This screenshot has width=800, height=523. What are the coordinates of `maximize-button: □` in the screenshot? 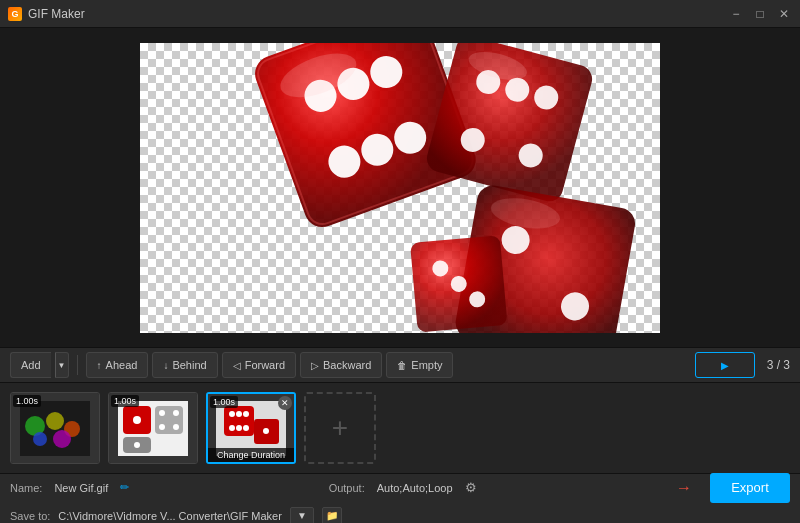 It's located at (760, 14).